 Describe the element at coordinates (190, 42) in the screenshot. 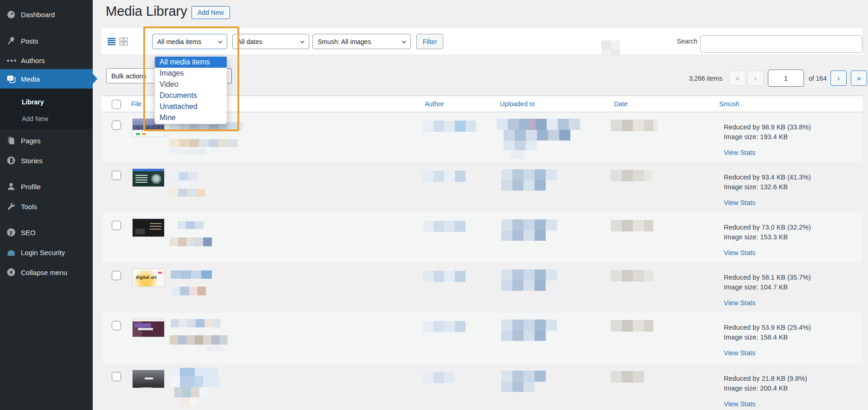

I see `media-type-select: All media items` at that location.